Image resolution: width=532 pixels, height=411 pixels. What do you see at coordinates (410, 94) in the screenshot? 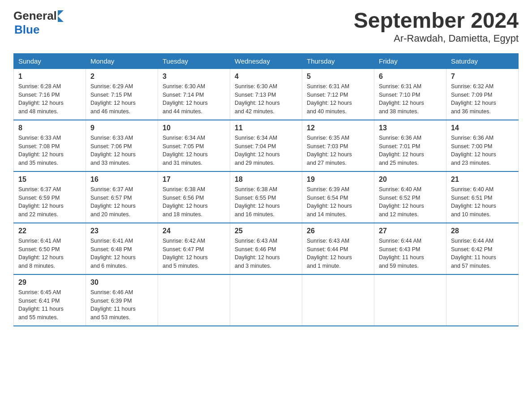
I see `calendar-cell: 6Sunrise: 6:31 AMSunset: 7:10 PMDaylight…` at bounding box center [410, 94].